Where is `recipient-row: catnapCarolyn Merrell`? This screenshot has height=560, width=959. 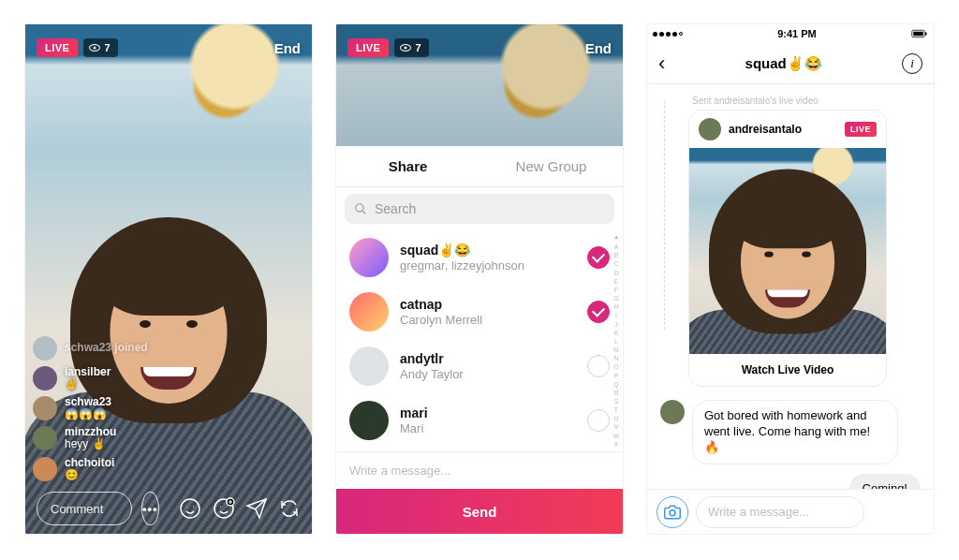 recipient-row: catnapCarolyn Merrell is located at coordinates (480, 312).